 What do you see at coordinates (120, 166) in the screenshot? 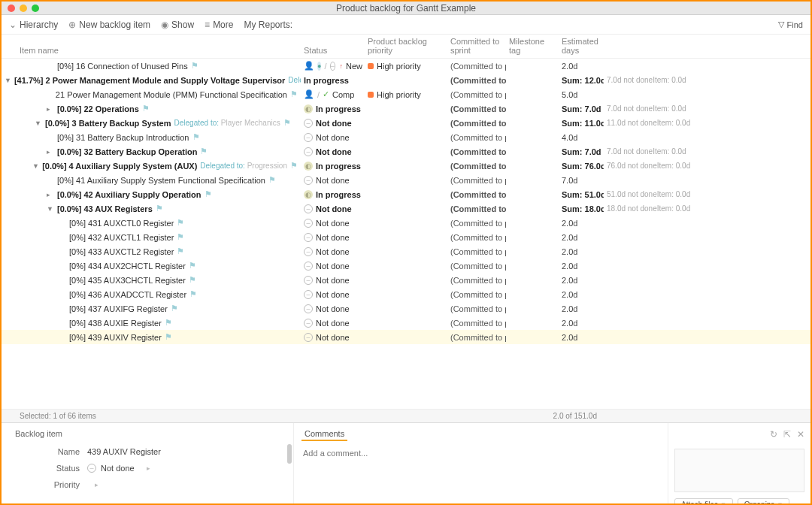
I see `item-name: [0.0%] 4 Auxiliary Supply System (AUX)` at bounding box center [120, 166].